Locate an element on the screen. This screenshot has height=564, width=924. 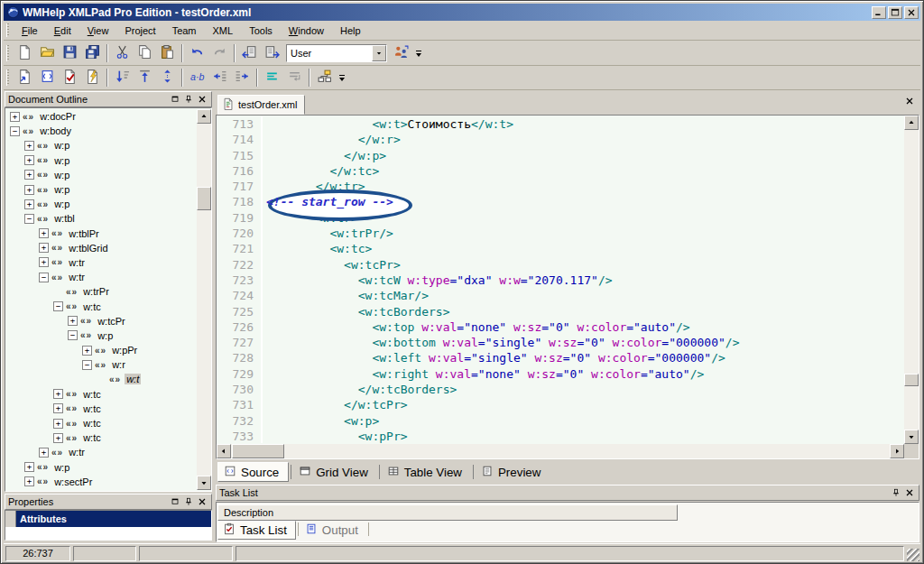
sort-descending-button is located at coordinates (123, 78).